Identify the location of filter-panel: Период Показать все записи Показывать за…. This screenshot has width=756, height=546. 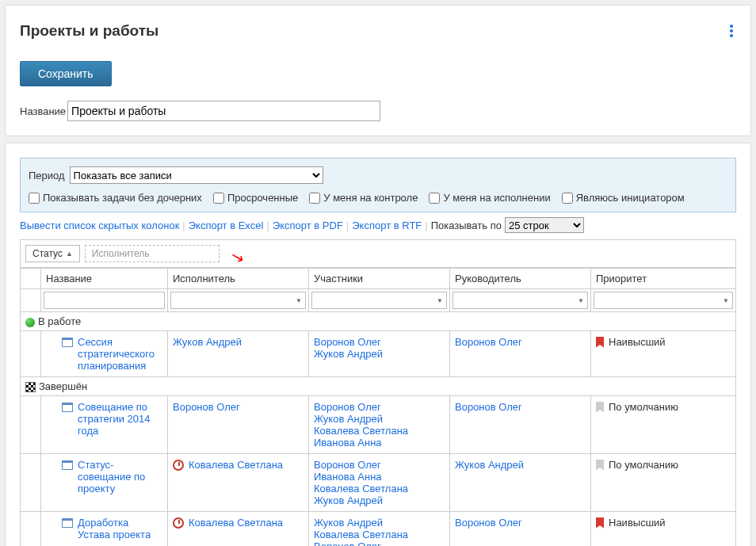
(378, 185).